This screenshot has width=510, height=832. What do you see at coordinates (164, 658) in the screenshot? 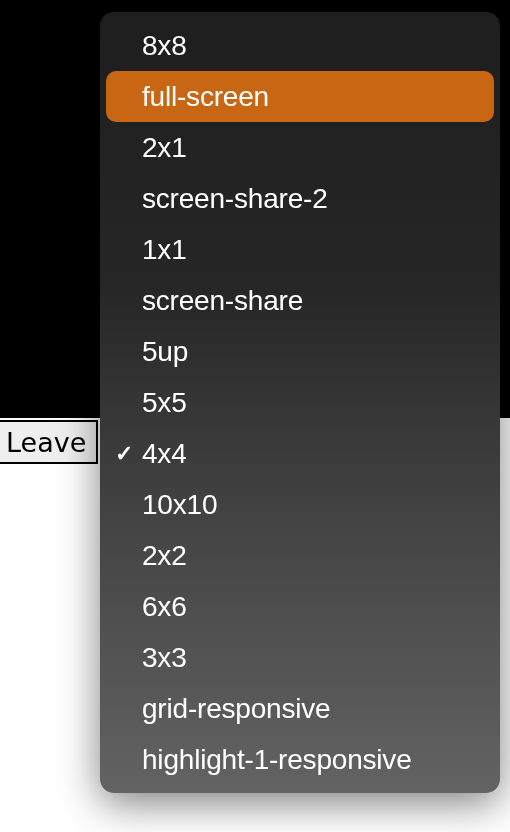
I see `menu-item-label: 3x3` at bounding box center [164, 658].